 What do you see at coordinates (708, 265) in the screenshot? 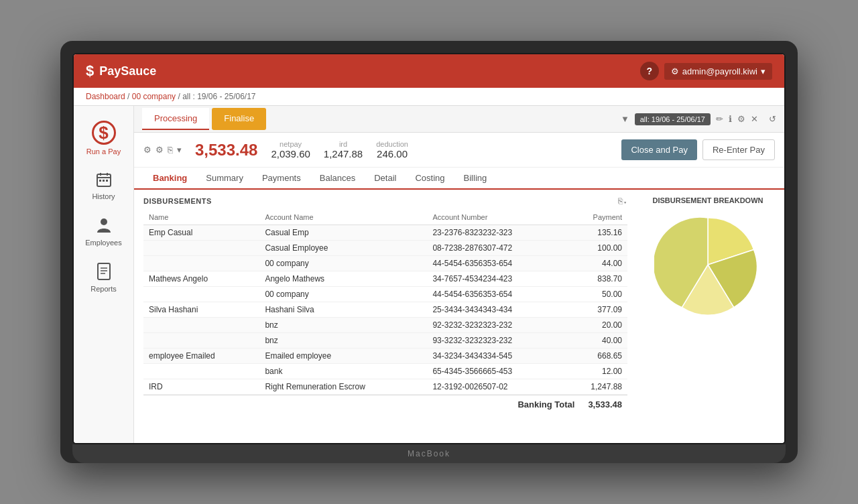
I see `pie-chart` at bounding box center [708, 265].